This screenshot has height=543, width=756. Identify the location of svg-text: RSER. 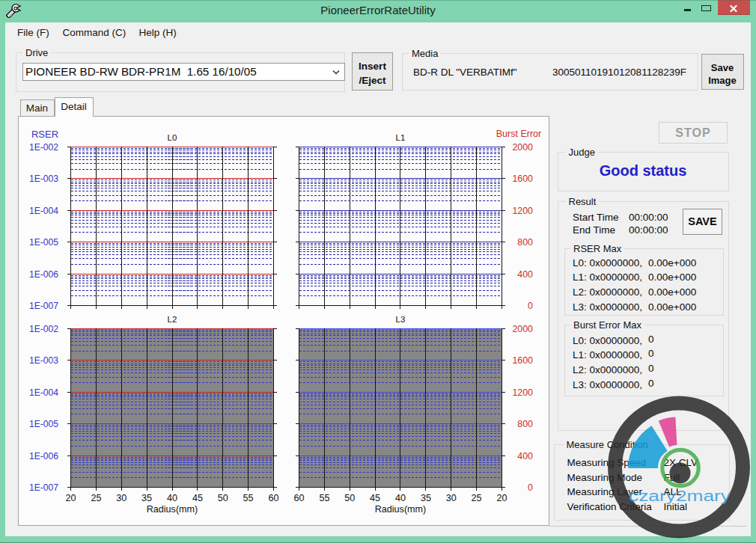
(45, 135).